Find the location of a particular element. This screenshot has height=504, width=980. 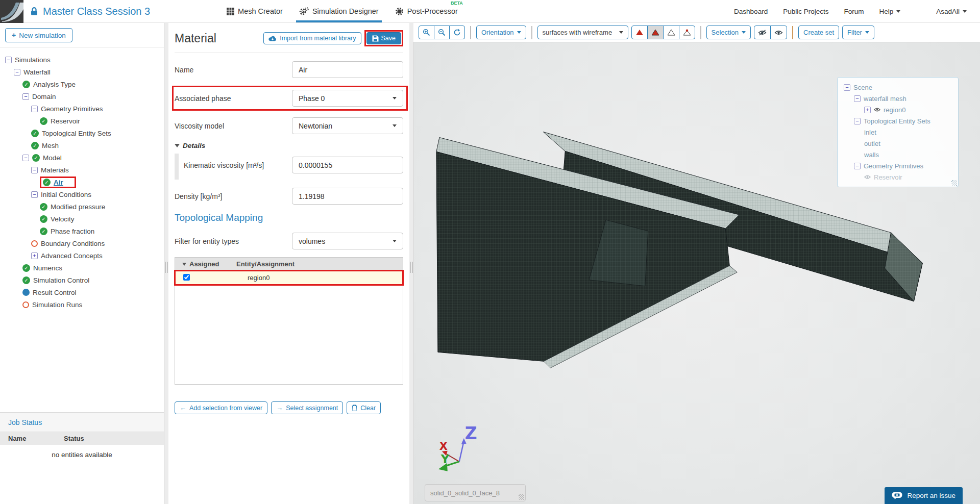

refresh-view-button is located at coordinates (457, 33).